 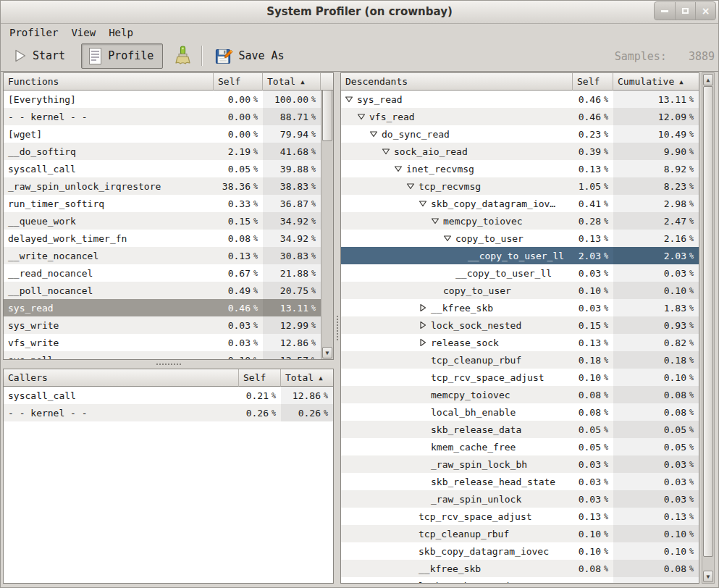 What do you see at coordinates (520, 516) in the screenshot?
I see `descendant-row: tcp_rcv_space_adjust0.13%0.13%` at bounding box center [520, 516].